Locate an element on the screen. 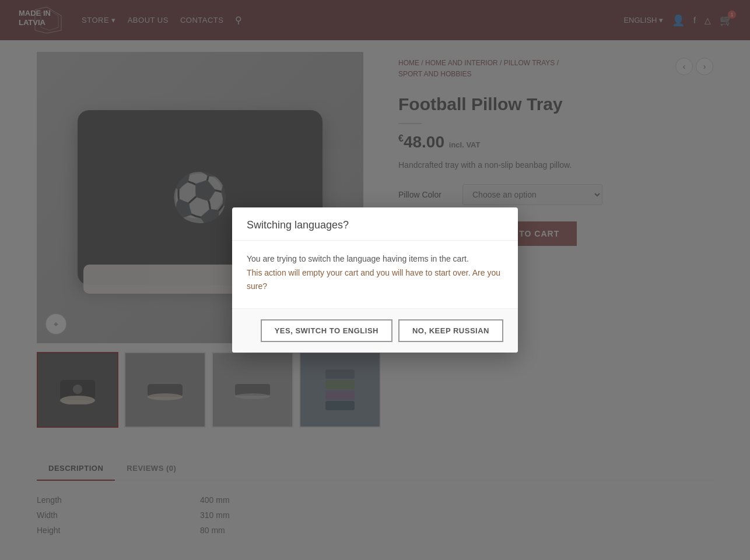 This screenshot has width=750, height=560. dialog-text: You are trying to switch the language ha… is located at coordinates (375, 273).